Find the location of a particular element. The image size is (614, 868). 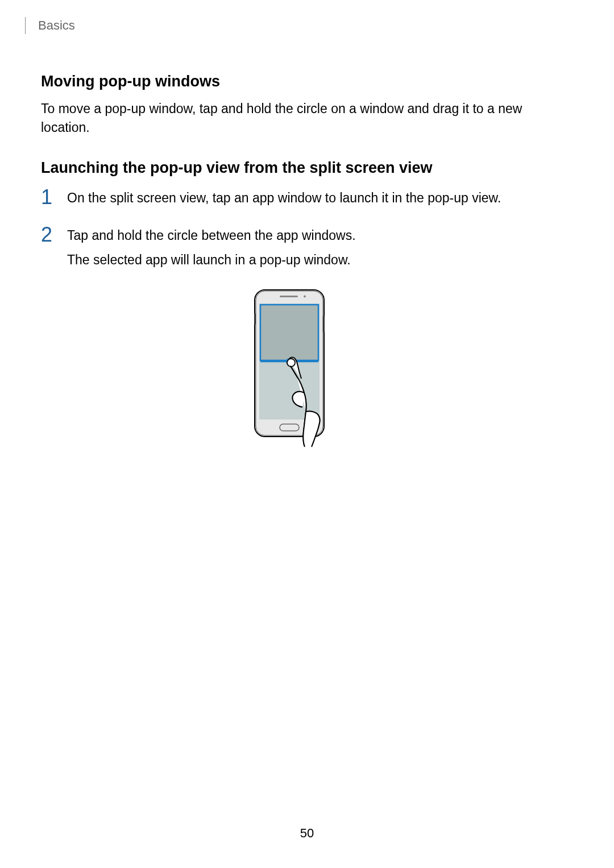

body-text-moving: To move a pop-up window, tap and hold th… is located at coordinates (307, 118).